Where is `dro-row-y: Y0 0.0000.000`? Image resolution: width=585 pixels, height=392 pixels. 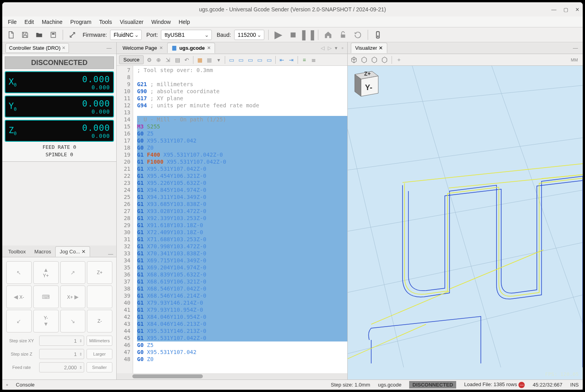 dro-row-y: Y0 0.0000.000 is located at coordinates (60, 107).